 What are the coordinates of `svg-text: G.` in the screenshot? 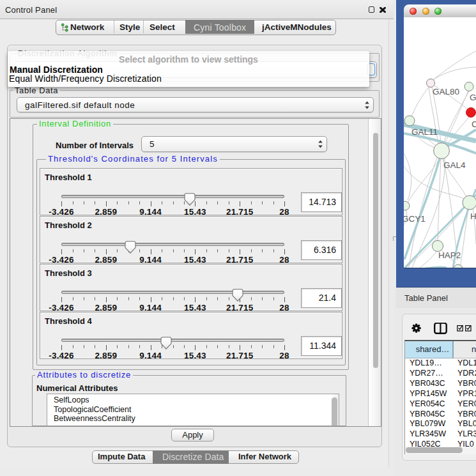 It's located at (473, 97).